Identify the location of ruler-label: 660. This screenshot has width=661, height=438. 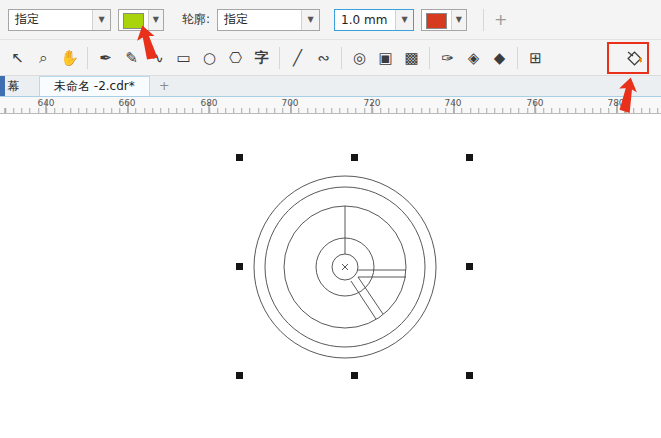
(126, 103).